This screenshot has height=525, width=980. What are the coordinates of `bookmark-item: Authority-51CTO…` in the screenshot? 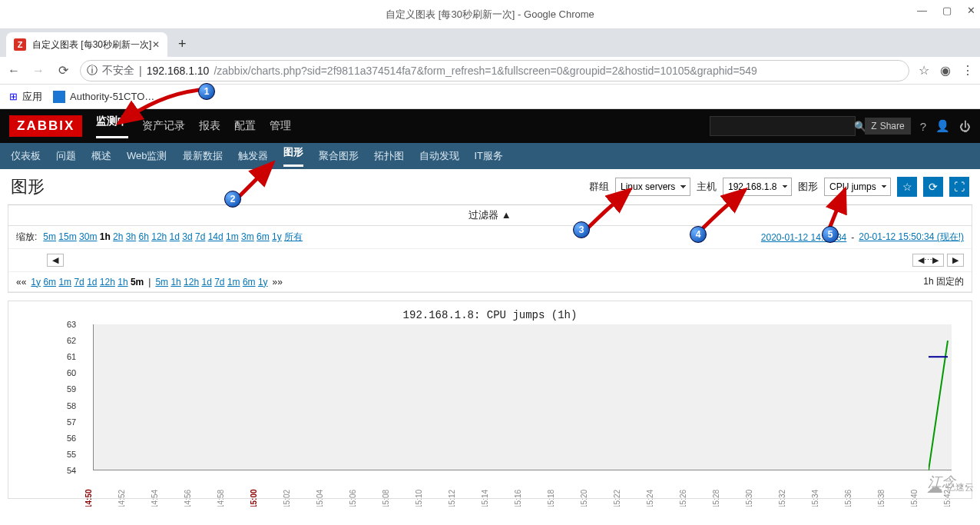 It's located at (104, 97).